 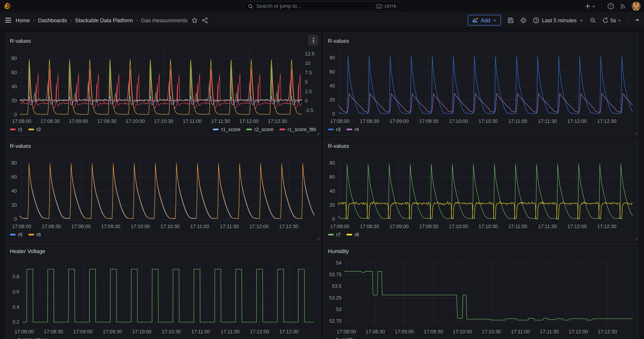 I want to click on toolbar-actions: Add Last 5 minutes, so click(x=554, y=20).